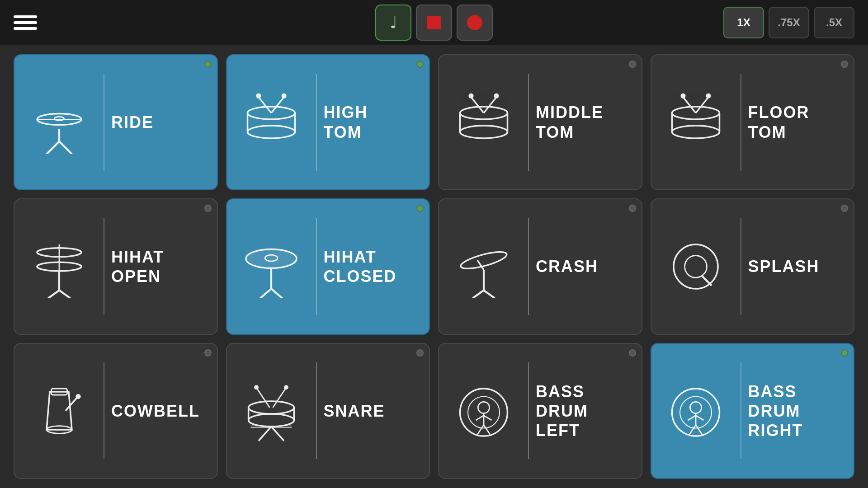  I want to click on pad-cowbell: COWBELL, so click(116, 411).